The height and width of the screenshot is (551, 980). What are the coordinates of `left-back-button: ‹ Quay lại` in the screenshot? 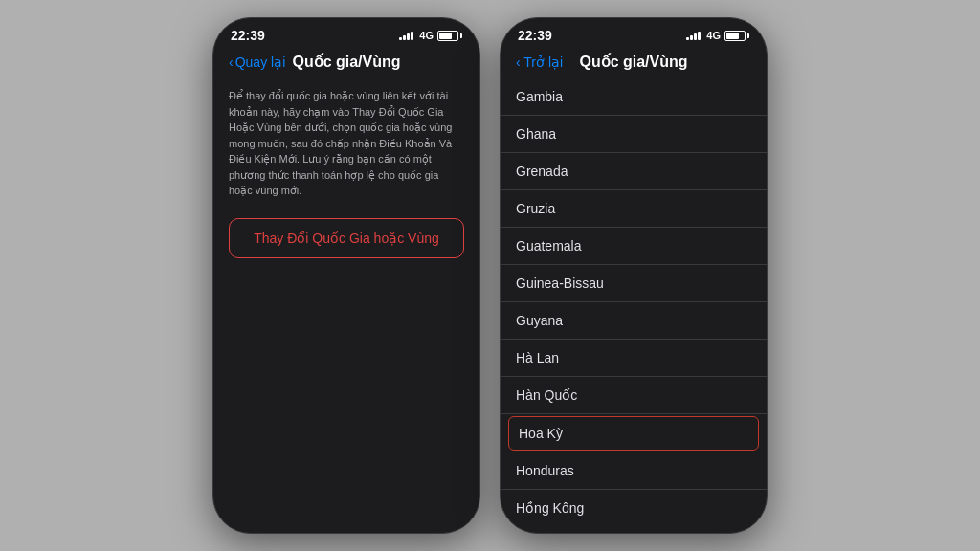 It's located at (256, 62).